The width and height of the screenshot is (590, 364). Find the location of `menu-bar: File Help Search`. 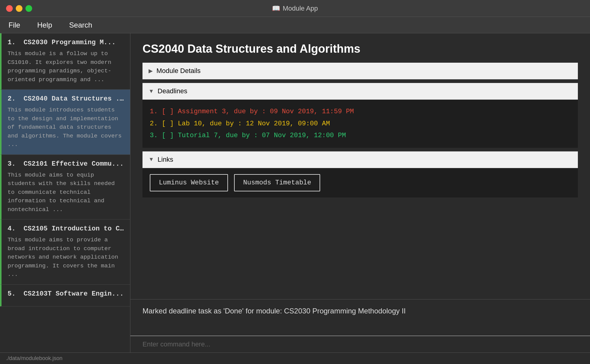

menu-bar: File Help Search is located at coordinates (295, 25).